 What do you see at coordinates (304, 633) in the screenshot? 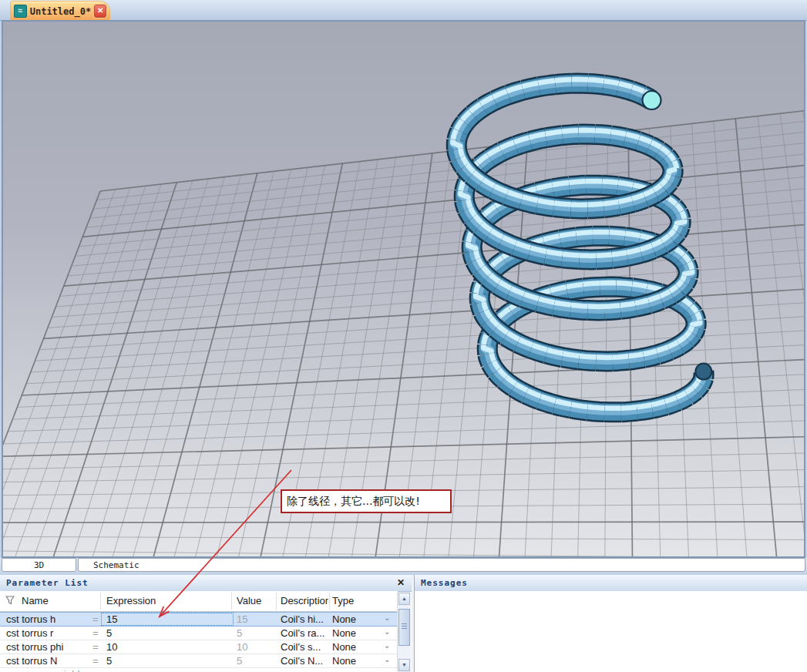
I see `param-description-cell: Coil's ra...` at bounding box center [304, 633].